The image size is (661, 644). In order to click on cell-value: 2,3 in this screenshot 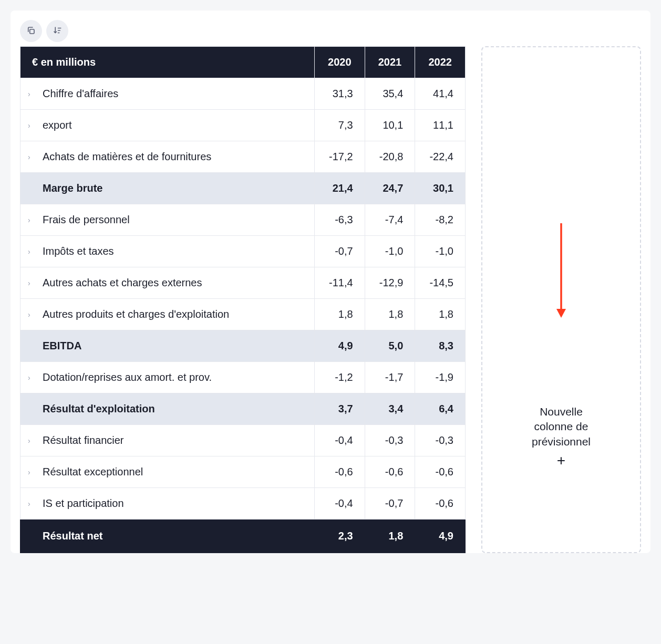, I will do `click(340, 536)`.